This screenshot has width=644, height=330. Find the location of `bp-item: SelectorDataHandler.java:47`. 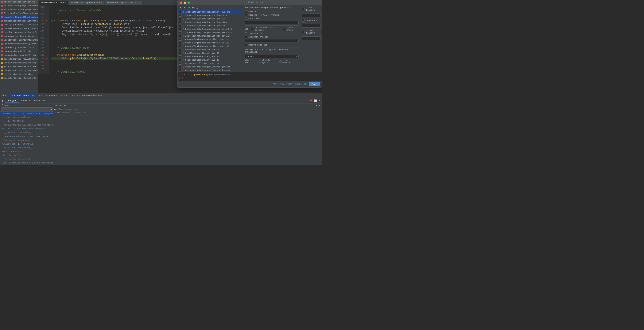

bp-item: SelectorDataHandler.java:47 is located at coordinates (210, 60).